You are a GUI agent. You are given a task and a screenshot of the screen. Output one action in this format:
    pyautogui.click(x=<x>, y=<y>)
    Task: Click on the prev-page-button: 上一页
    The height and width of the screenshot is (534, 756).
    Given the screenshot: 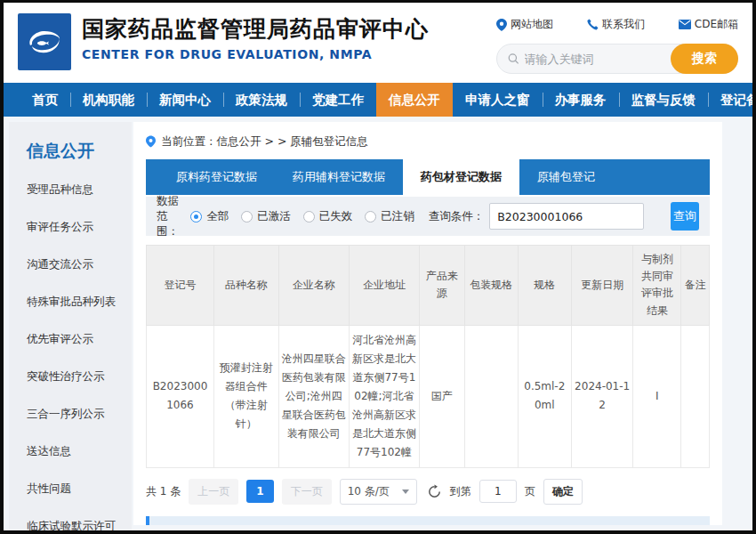 What is the action you would take?
    pyautogui.click(x=213, y=491)
    